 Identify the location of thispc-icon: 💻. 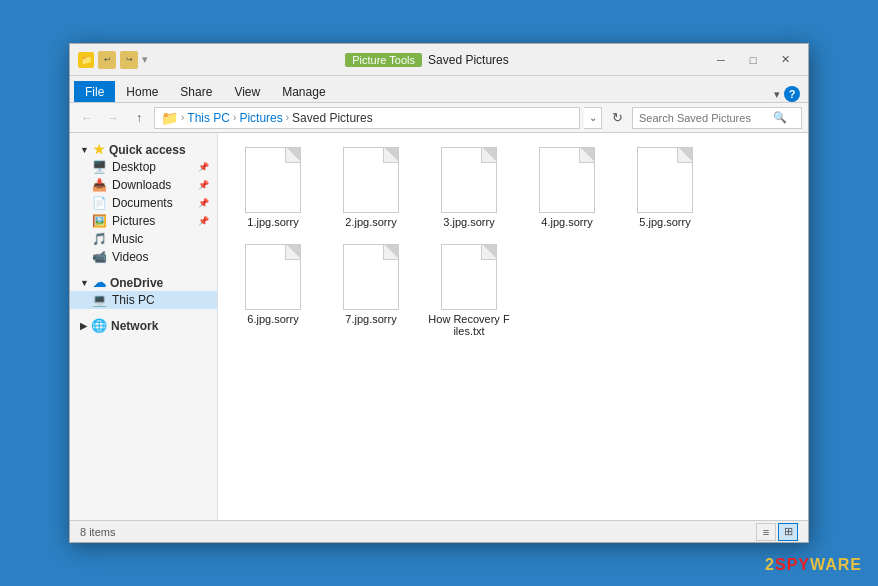
(100, 300).